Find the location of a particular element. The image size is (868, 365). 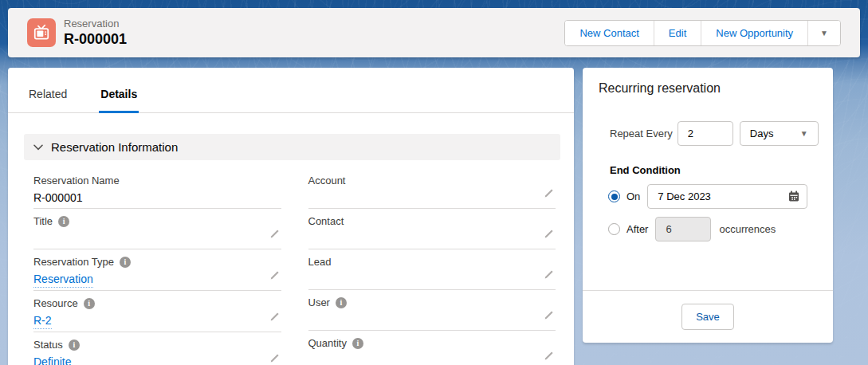

panel-footer: Save is located at coordinates (708, 316).